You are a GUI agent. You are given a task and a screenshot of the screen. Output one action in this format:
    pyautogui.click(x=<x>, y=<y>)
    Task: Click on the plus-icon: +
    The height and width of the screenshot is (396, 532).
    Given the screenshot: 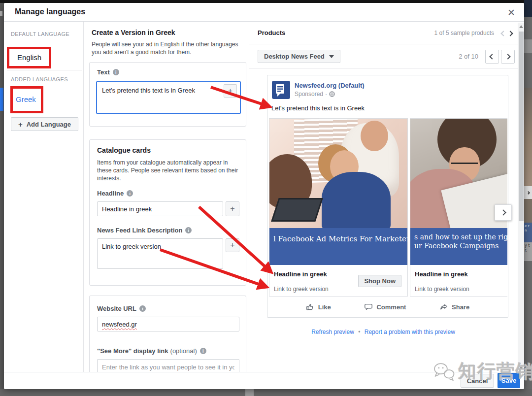 What is the action you would take?
    pyautogui.click(x=21, y=124)
    